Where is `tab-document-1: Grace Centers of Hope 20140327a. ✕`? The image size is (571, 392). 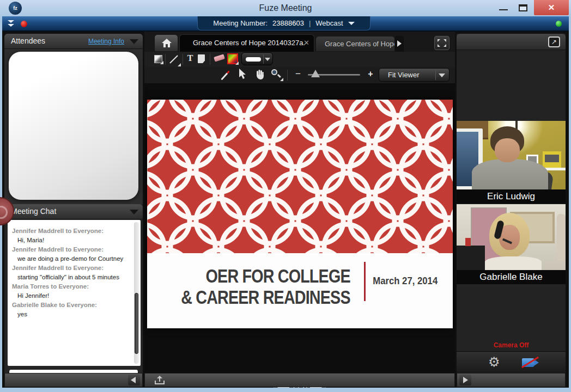 tab-document-1: Grace Centers of Hope 20140327a. ✕ is located at coordinates (247, 43).